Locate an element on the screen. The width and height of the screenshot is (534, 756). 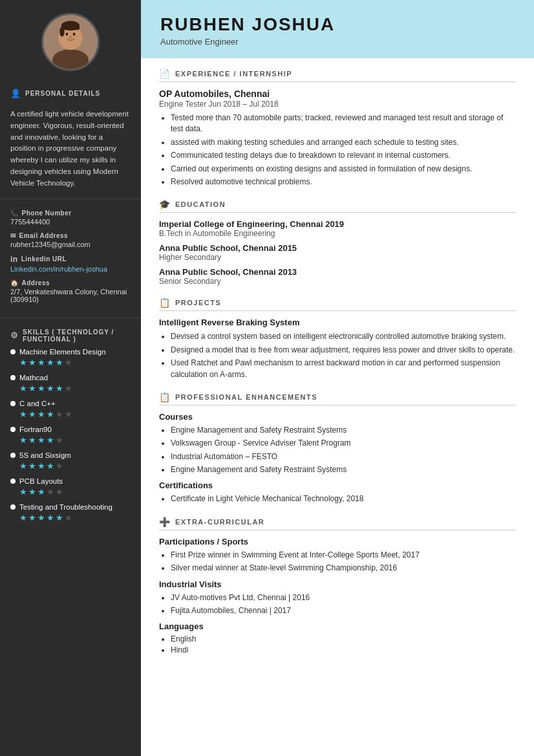
edu-name: Anna Public School, Chennai 2015 is located at coordinates (337, 248).